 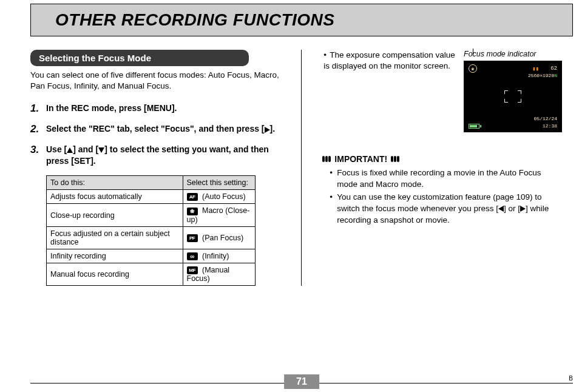 I want to click on step-number: 3., so click(x=38, y=155).